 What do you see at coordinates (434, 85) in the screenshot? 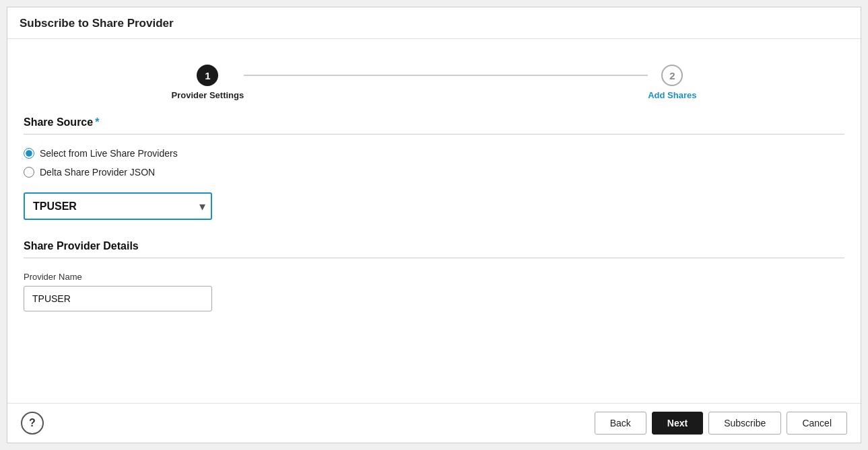
I see `stepper: 1 Provider Settings 2 Add Shares` at bounding box center [434, 85].